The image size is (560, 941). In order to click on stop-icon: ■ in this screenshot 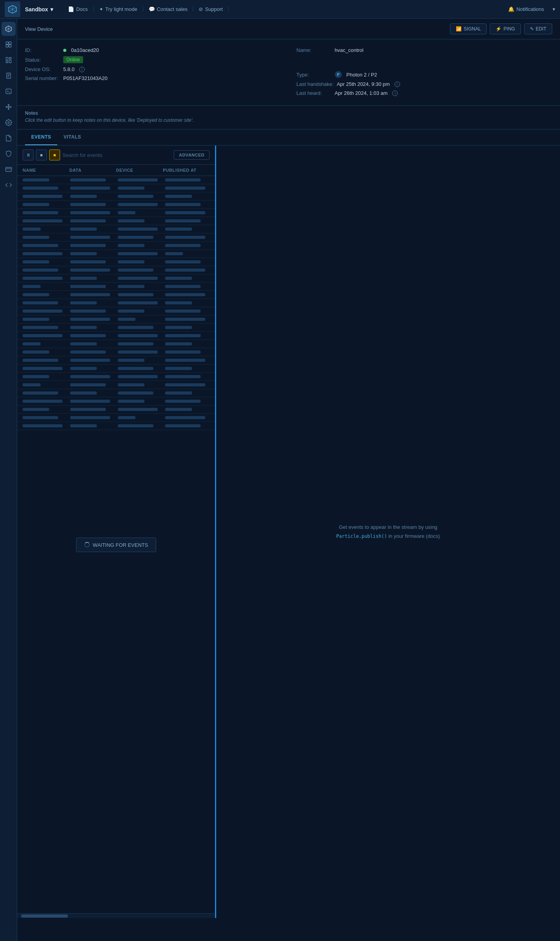, I will do `click(41, 155)`.